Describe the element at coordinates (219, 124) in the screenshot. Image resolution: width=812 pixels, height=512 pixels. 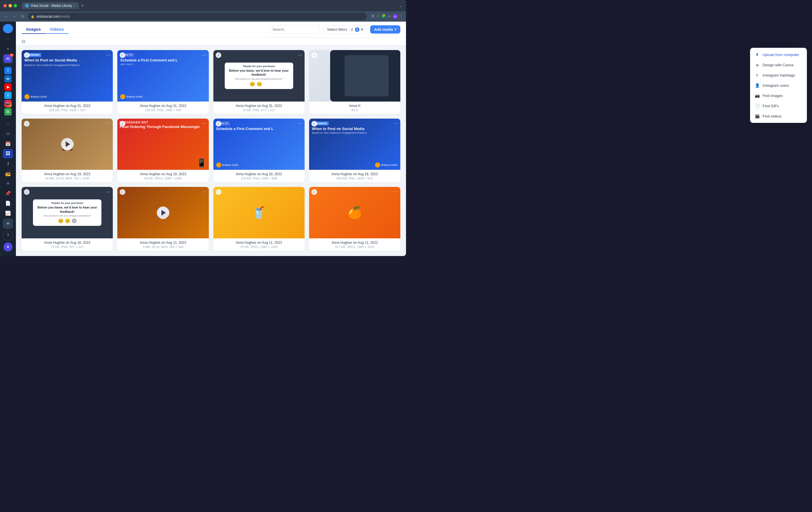
I see `card-checkbox-7: ✓` at that location.